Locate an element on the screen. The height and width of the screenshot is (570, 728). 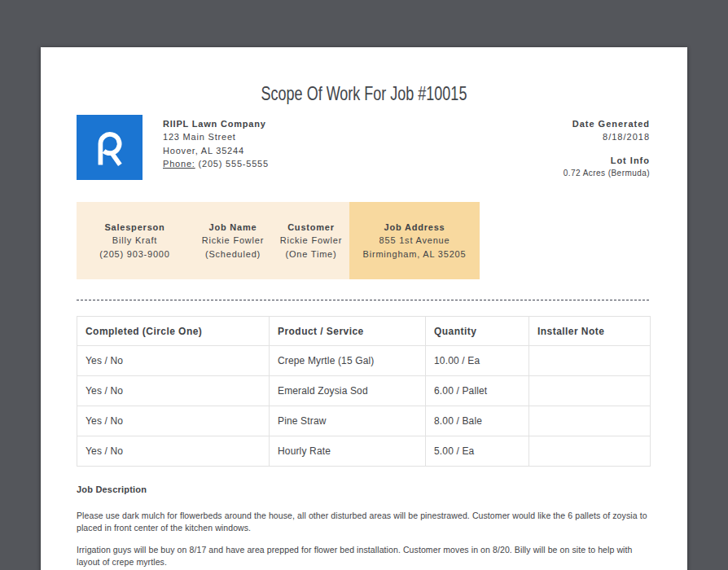
job-info-line2: (One Time) is located at coordinates (311, 254).